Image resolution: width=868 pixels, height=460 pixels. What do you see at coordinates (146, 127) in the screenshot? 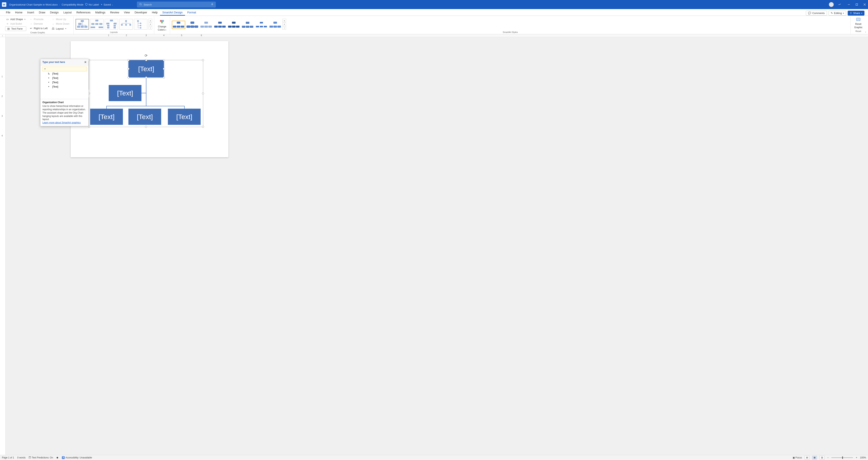
I see `resize-handle-b` at bounding box center [146, 127].